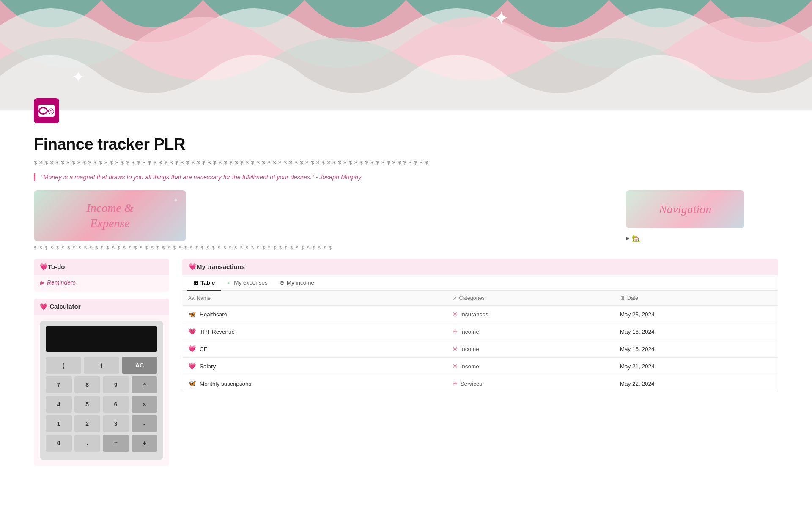 The height and width of the screenshot is (507, 812). I want to click on table-row: 🦋 Healthcare ✳ Insurances May 23, 2024, so click(480, 315).